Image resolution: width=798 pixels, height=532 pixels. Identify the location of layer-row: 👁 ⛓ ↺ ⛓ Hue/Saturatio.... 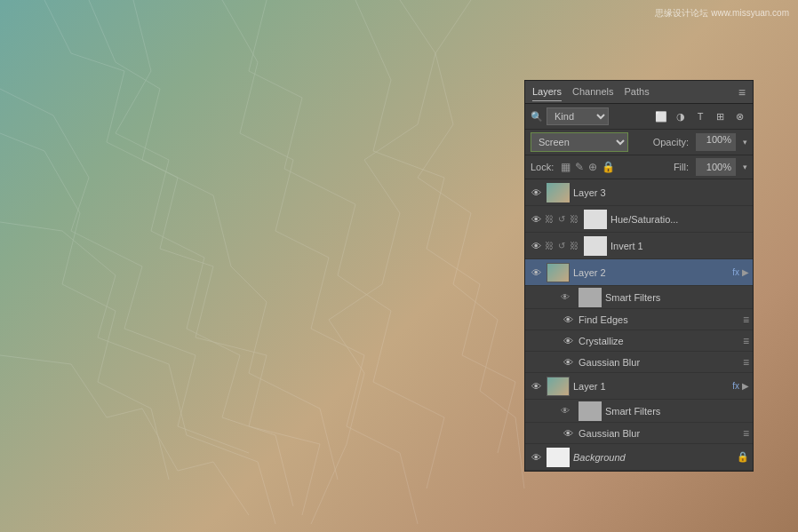
(639, 219).